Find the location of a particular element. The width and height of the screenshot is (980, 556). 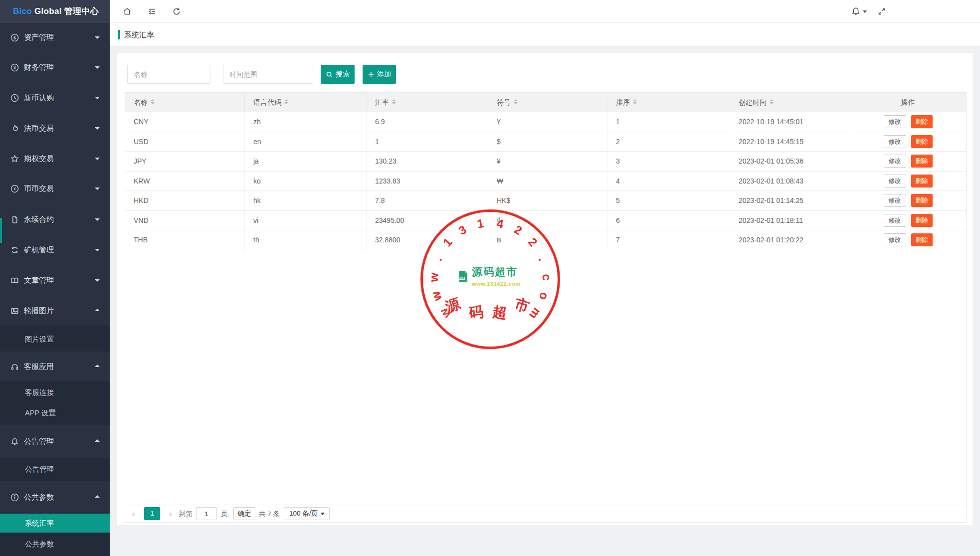

file-icon is located at coordinates (15, 219).